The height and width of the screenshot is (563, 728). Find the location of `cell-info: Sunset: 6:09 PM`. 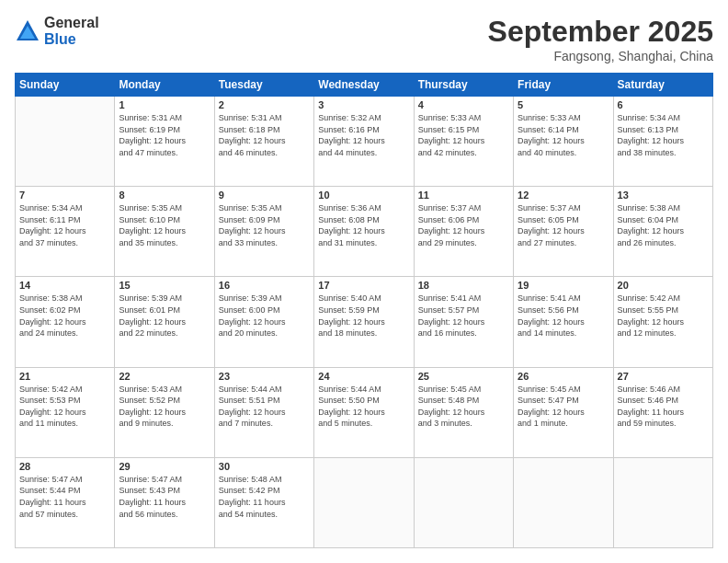

cell-info: Sunset: 6:09 PM is located at coordinates (265, 221).